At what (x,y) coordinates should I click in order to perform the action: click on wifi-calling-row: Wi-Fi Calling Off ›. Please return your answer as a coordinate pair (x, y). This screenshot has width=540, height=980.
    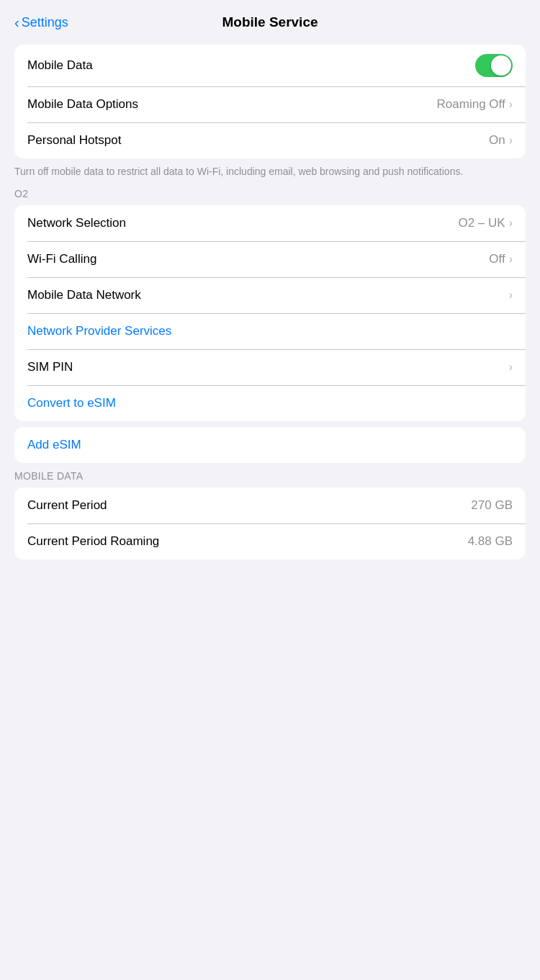
    Looking at the image, I should click on (270, 259).